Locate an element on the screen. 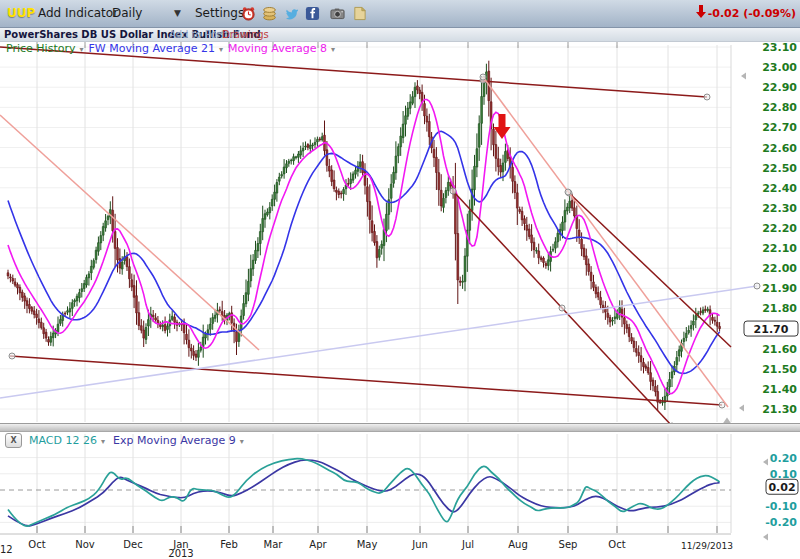 The image size is (800, 559). last-date-label: 11/29/2013 is located at coordinates (707, 546).